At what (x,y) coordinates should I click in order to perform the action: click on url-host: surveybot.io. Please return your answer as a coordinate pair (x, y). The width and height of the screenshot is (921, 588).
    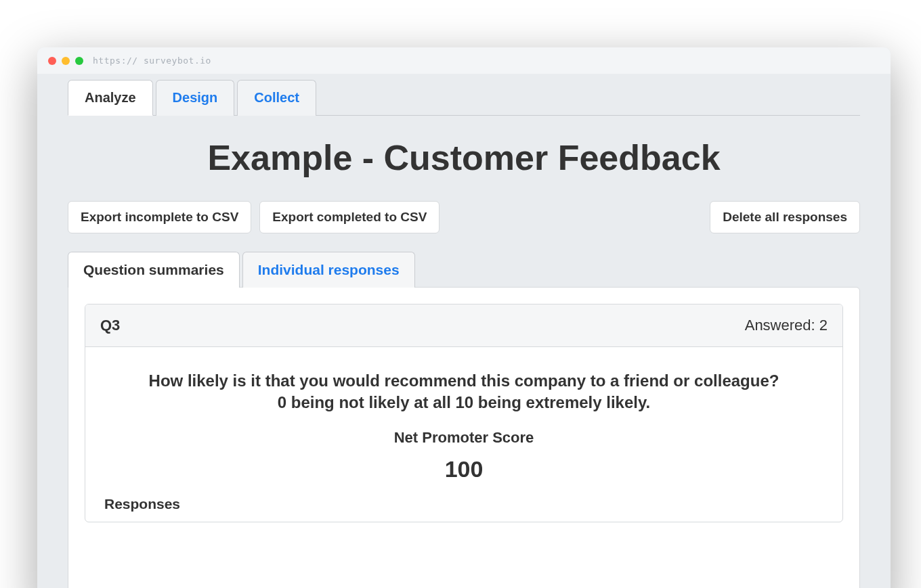
    Looking at the image, I should click on (177, 61).